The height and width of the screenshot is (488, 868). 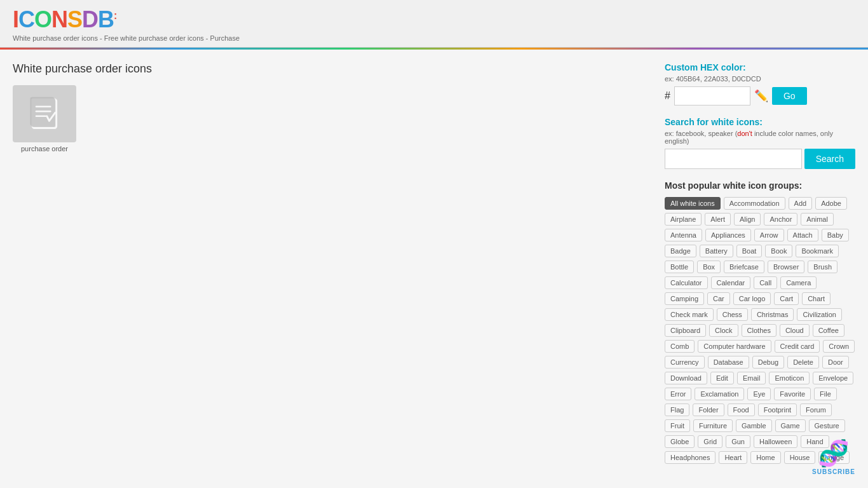 I want to click on tag-item: Grid, so click(x=710, y=442).